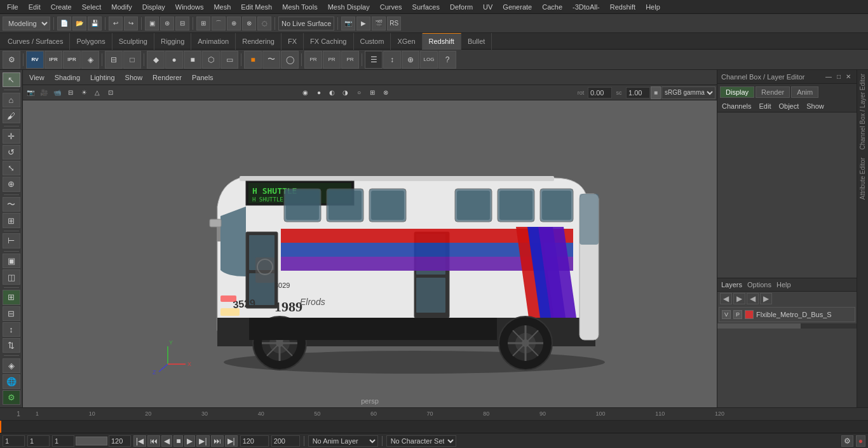  I want to click on shelf-pr2-button: PR, so click(332, 60).